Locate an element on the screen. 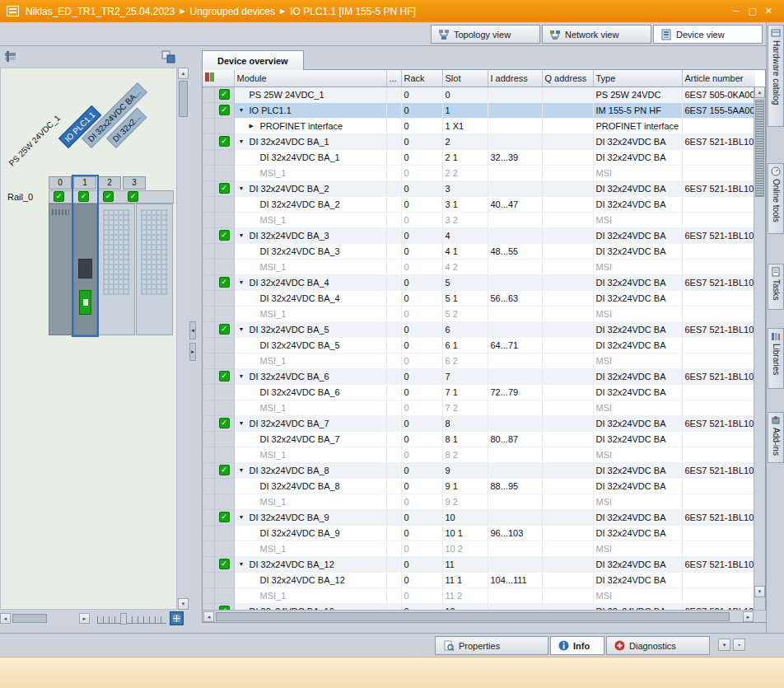 This screenshot has width=784, height=688. scroll-right-icon: ► is located at coordinates (748, 616).